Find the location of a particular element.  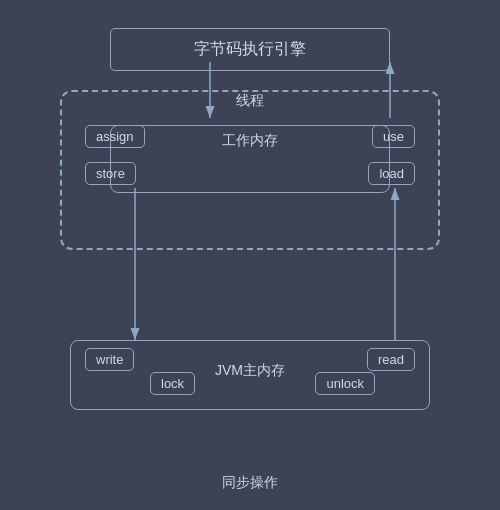

bytecode-label: 字节码执行引擎 is located at coordinates (250, 48).